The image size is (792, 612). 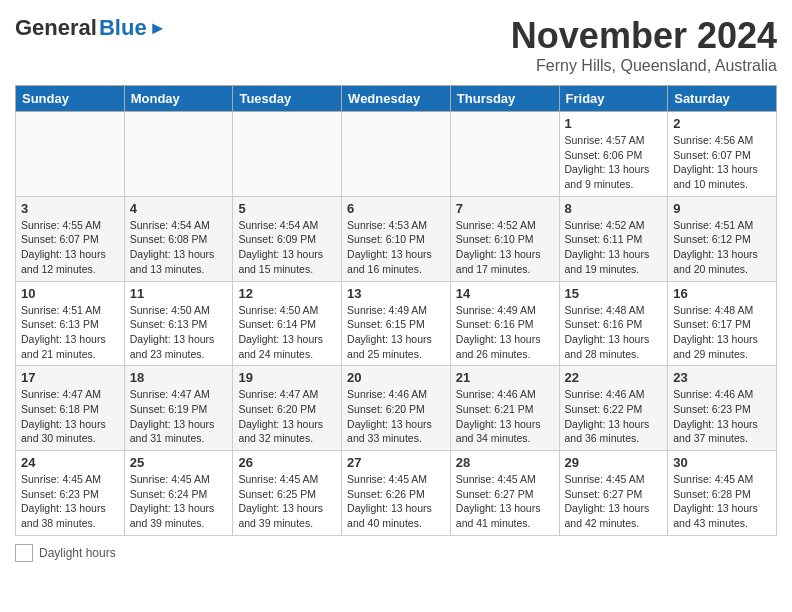 I want to click on calendar-header-tuesday: Tuesday, so click(x=288, y=99).